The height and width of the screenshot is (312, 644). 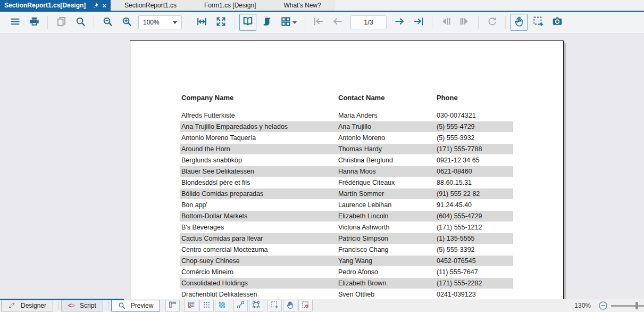 What do you see at coordinates (465, 22) in the screenshot?
I see `history-forward-button` at bounding box center [465, 22].